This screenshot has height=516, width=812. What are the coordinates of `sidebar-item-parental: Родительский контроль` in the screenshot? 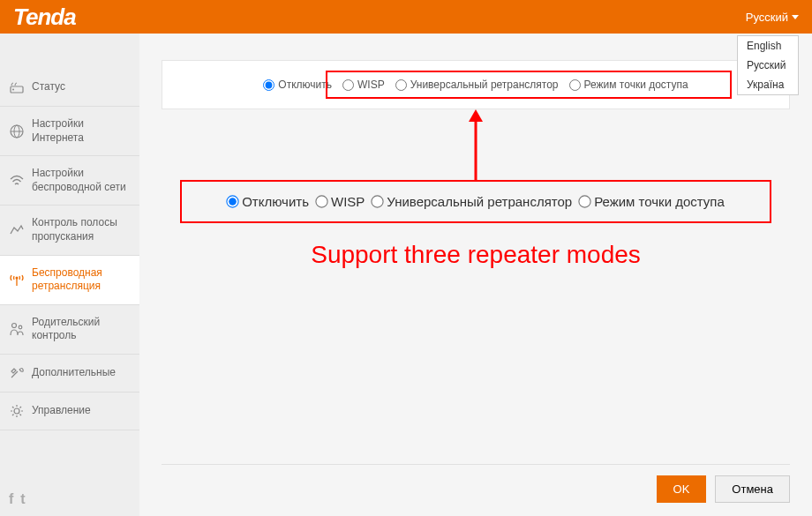 It's located at (70, 330).